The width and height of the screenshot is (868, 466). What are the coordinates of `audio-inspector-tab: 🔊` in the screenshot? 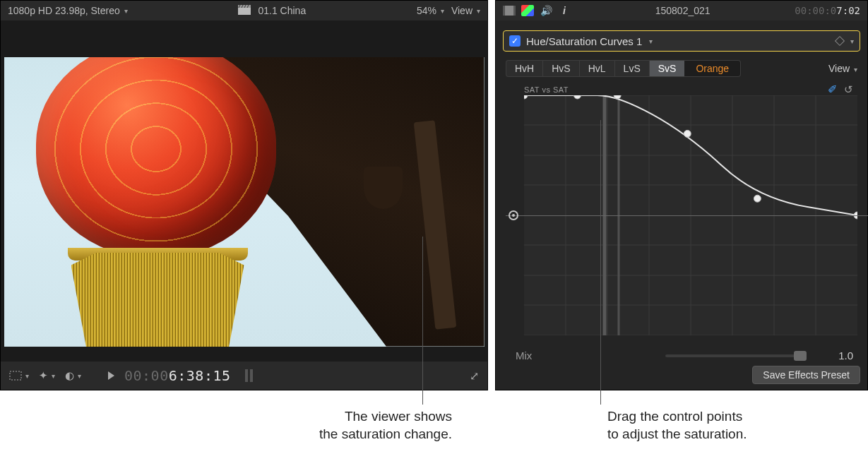 It's located at (546, 11).